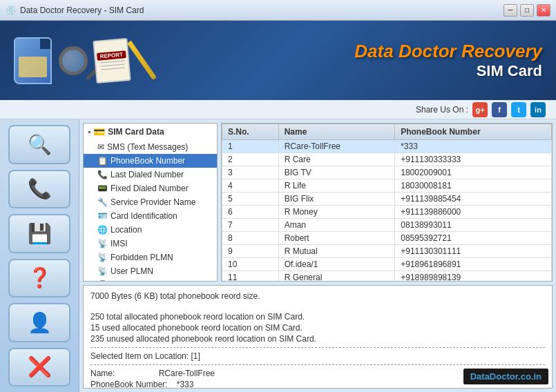 This screenshot has width=556, height=392. Describe the element at coordinates (387, 173) in the screenshot. I see `table-row: 3 BIG TV 18002009001` at that location.